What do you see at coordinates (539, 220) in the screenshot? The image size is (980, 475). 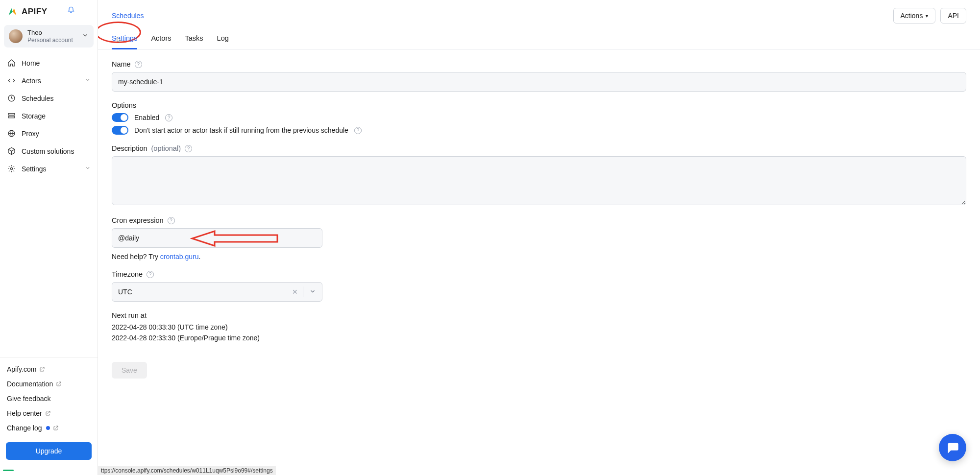 I see `cron-label: Cron expression ?` at bounding box center [539, 220].